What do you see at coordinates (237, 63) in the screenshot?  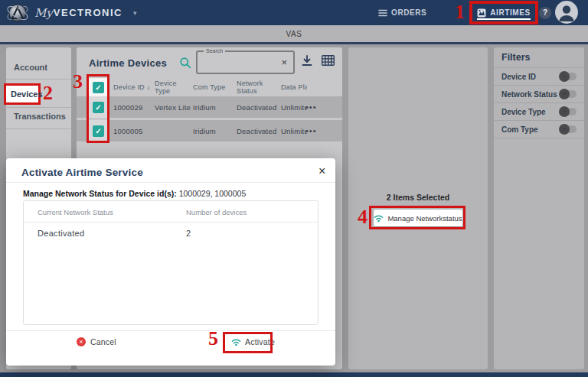 I see `search-input` at bounding box center [237, 63].